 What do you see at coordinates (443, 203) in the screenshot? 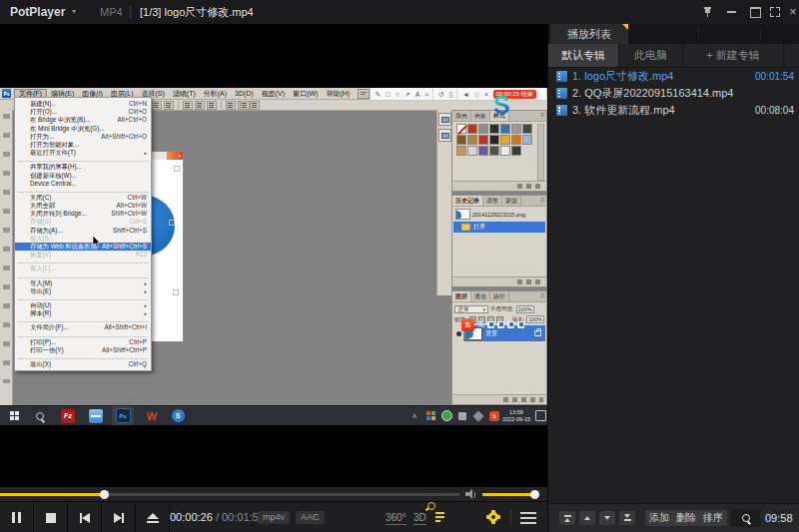
I see `ps-collapsed-panels` at bounding box center [443, 203].